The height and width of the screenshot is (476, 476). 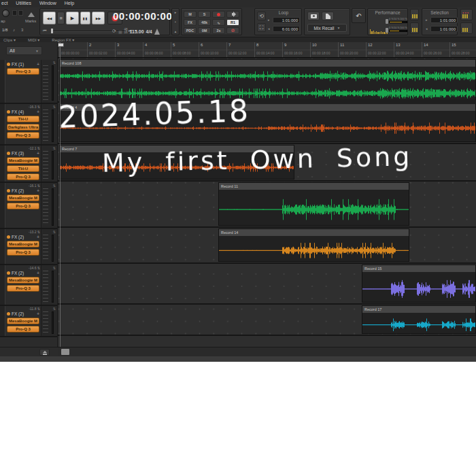 I want to click on ruler-mark: 500:00:08:00, so click(x=185, y=50).